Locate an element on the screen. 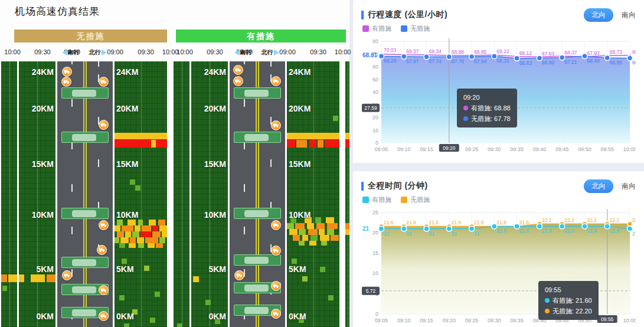 This screenshot has width=644, height=327. x-tick-label: 09:50 is located at coordinates (584, 149).